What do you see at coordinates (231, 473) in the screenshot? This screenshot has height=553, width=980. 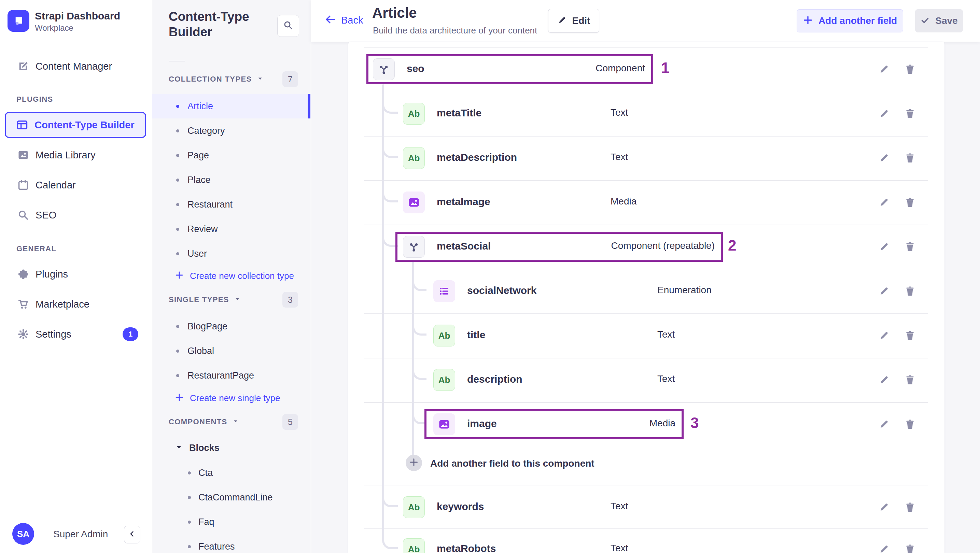 I see `panel-item-cta: Cta` at bounding box center [231, 473].